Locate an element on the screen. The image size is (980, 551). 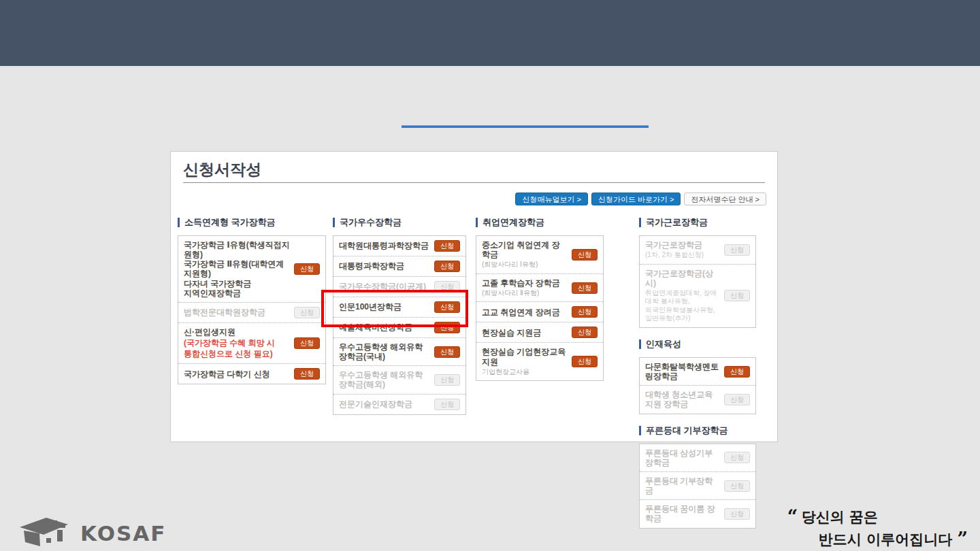
manual-button: 신청매뉴얼보기 > is located at coordinates (551, 199).